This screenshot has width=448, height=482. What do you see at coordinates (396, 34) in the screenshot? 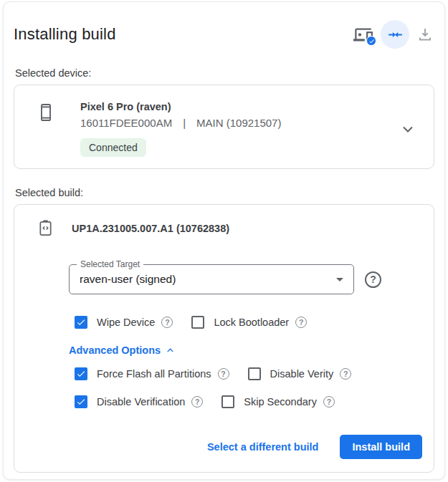
I see `connect-arrows-icon` at bounding box center [396, 34].